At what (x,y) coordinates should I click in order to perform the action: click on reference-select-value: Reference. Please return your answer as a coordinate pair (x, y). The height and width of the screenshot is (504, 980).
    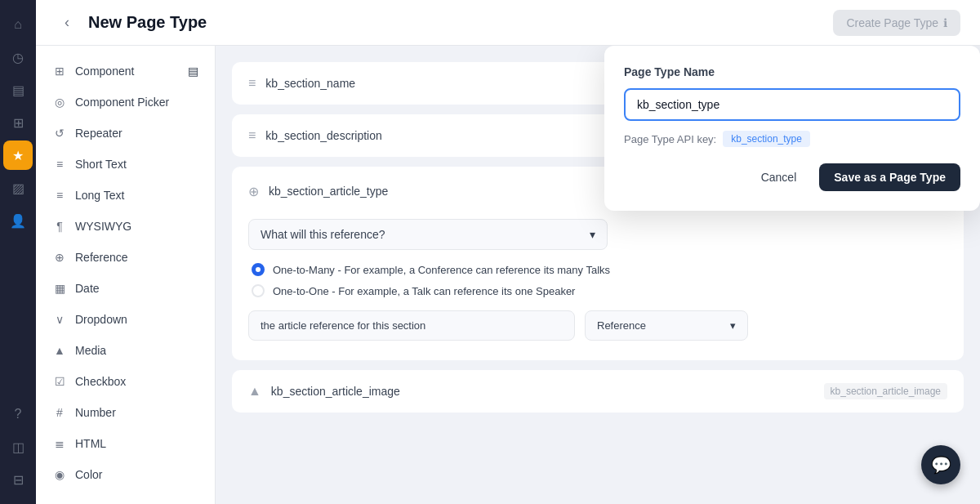
    Looking at the image, I should click on (621, 325).